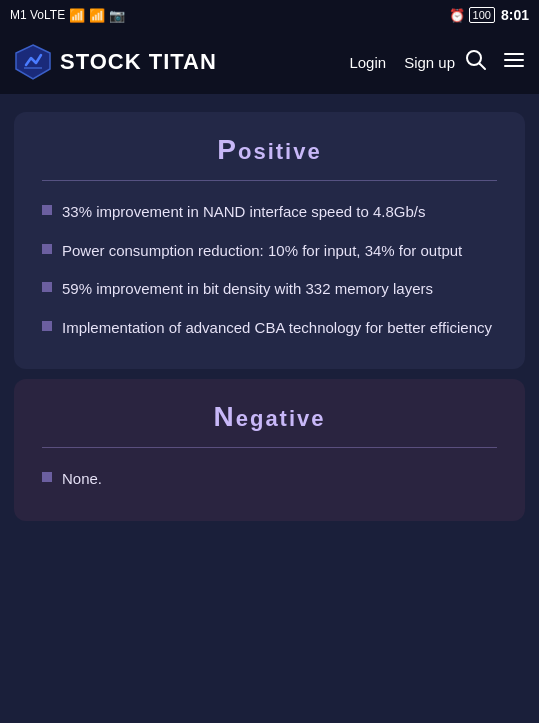 The image size is (539, 723). I want to click on signal-icon: 📶, so click(77, 16).